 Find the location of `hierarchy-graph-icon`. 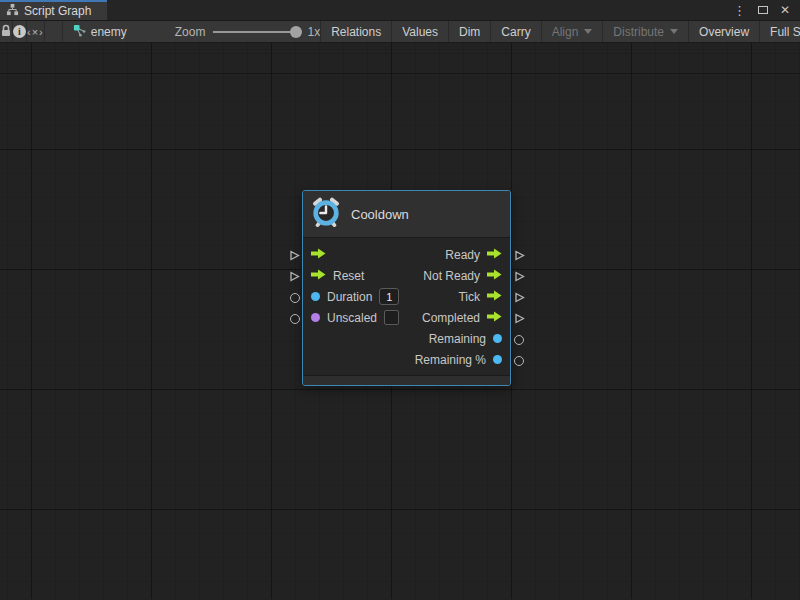

hierarchy-graph-icon is located at coordinates (12, 11).